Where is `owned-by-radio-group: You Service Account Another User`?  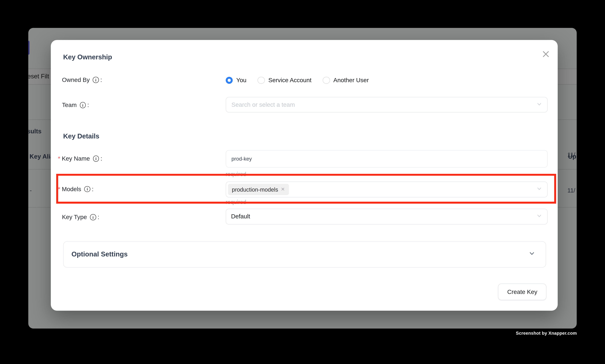 owned-by-radio-group: You Service Account Another User is located at coordinates (297, 80).